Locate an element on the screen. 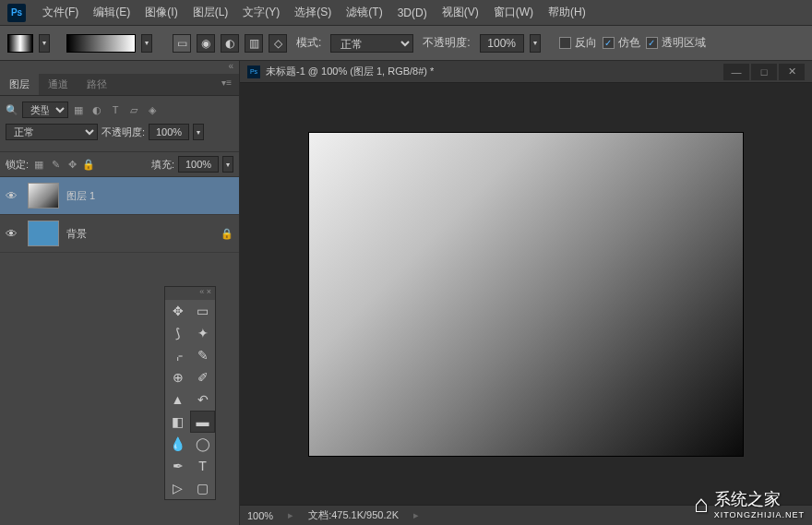 Image resolution: width=812 pixels, height=525 pixels. tool-preset-dropdown: ▾ is located at coordinates (44, 43).